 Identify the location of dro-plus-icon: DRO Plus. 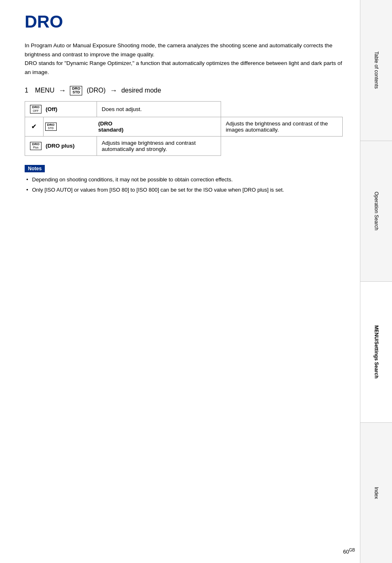
(36, 146).